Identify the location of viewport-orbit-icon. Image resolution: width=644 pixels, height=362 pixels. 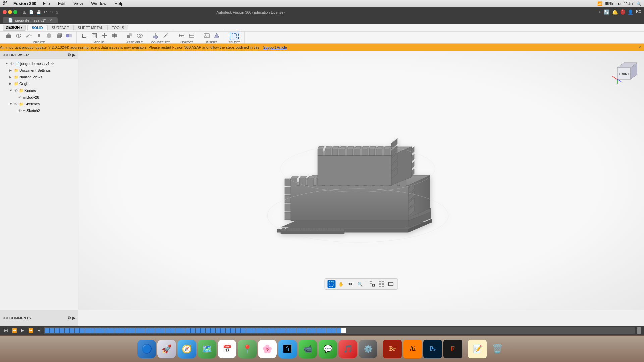
(351, 284).